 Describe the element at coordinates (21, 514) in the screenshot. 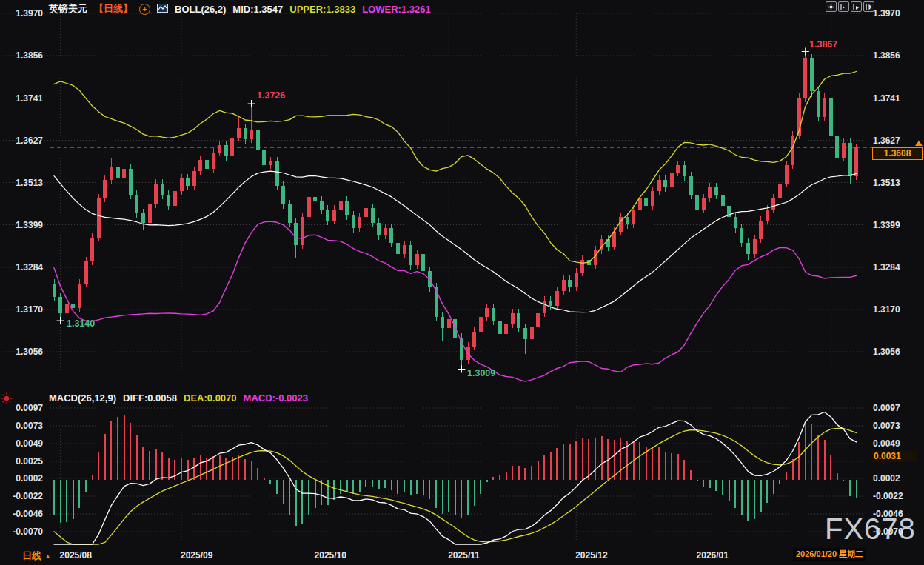

I see `macd-axis-label-left: -0.0046` at that location.